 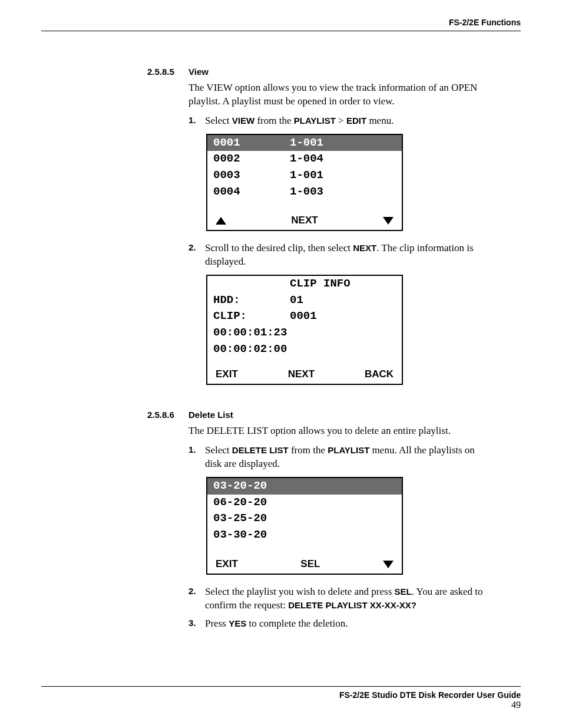 I want to click on prompt-text: DELETE PLAYLIST XX-XX-XX?, so click(x=352, y=605).